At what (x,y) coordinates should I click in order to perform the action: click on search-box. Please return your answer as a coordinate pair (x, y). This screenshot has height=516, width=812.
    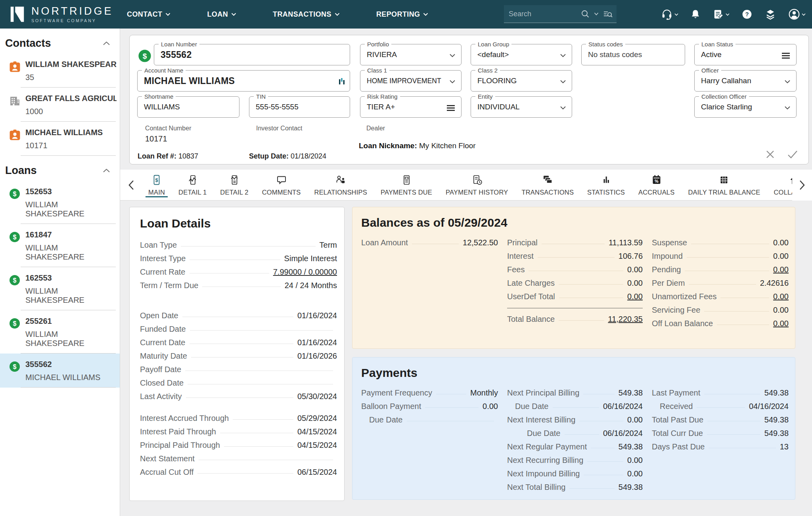
    Looking at the image, I should click on (560, 14).